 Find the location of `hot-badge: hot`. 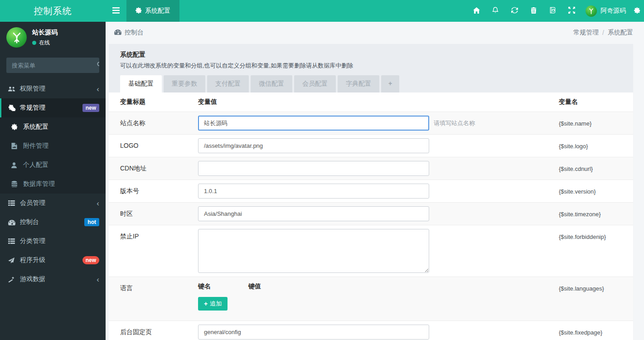

hot-badge: hot is located at coordinates (92, 222).